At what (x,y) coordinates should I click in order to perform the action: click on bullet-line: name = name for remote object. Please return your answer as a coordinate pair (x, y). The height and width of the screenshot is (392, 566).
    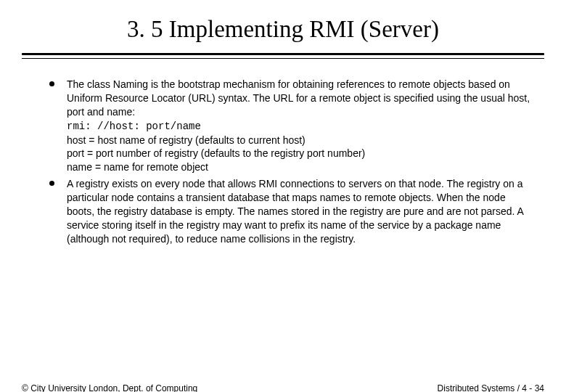
    Looking at the image, I should click on (138, 167).